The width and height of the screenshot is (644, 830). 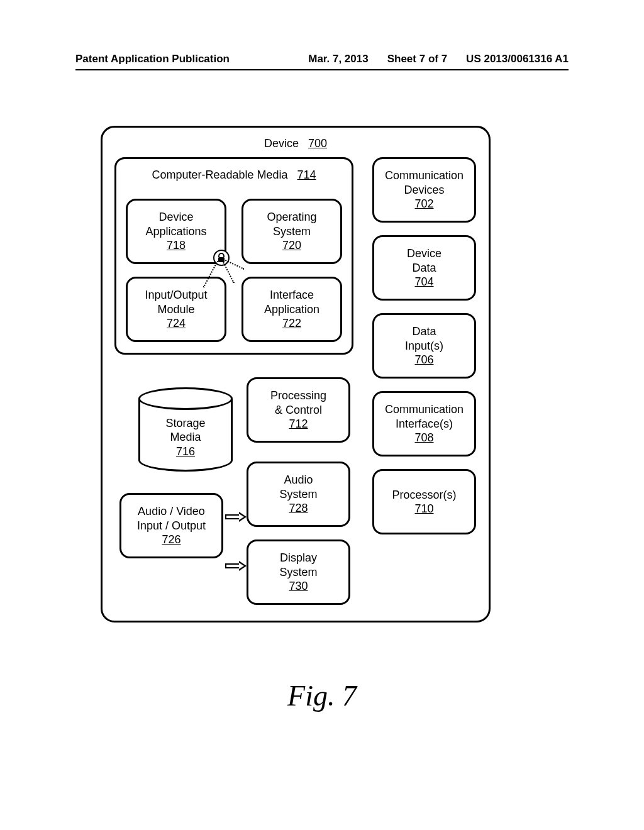 I want to click on block-line2: Application, so click(x=292, y=309).